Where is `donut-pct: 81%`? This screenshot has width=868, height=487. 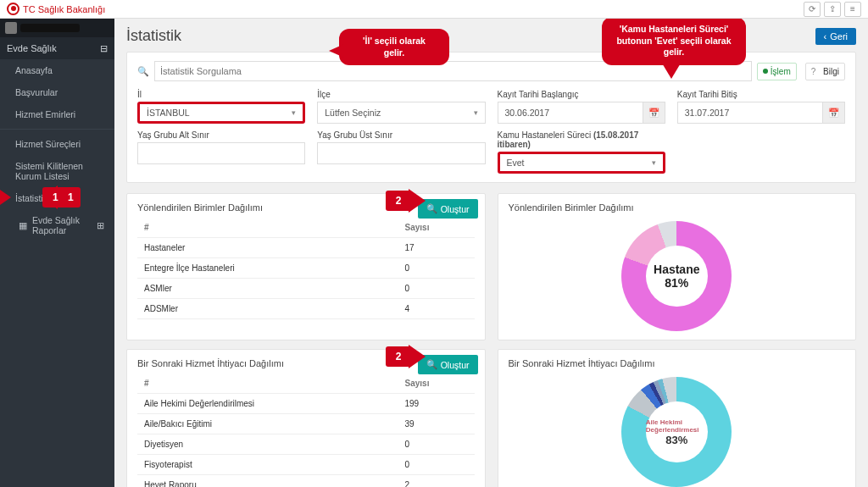
donut-pct: 81% is located at coordinates (676, 283).